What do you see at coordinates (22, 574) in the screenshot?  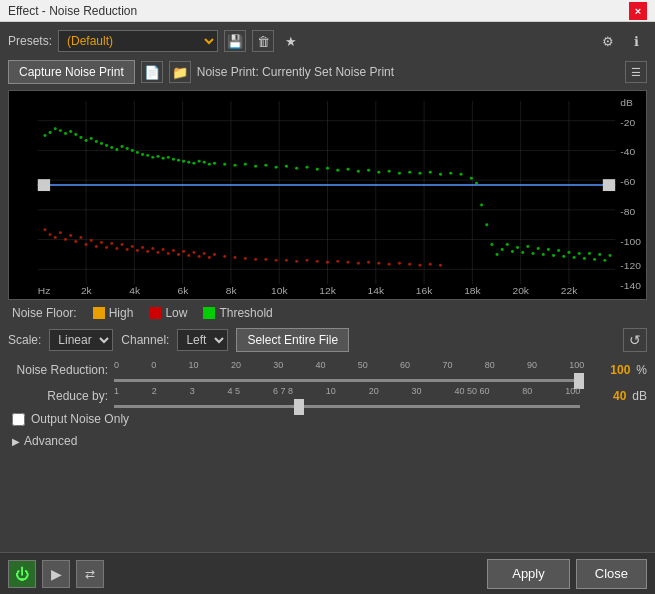 I see `power-button: ⏻` at bounding box center [22, 574].